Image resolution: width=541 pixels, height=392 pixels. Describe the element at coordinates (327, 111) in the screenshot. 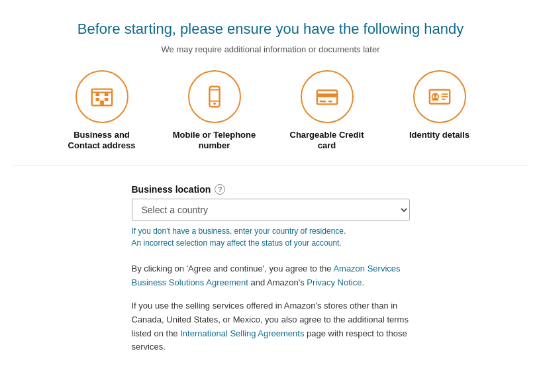

I see `icon-item-creditcard: Chargeable Credit card` at that location.